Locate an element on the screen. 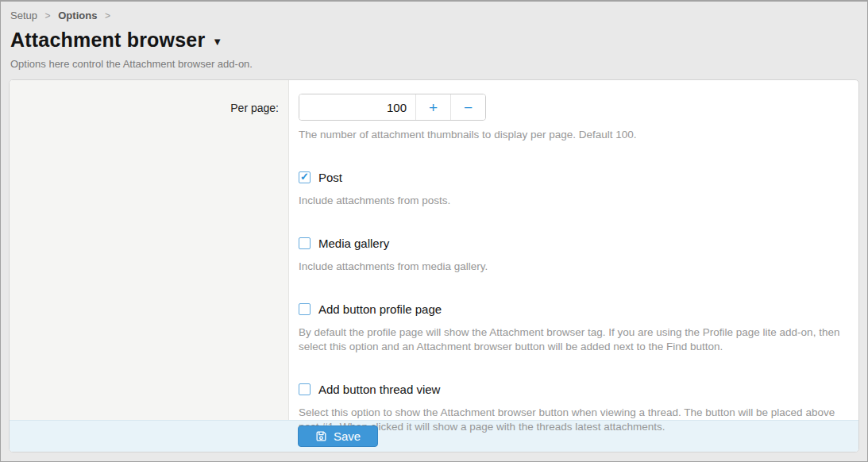 This screenshot has width=868, height=462. page-title: Attachment browser is located at coordinates (108, 40).